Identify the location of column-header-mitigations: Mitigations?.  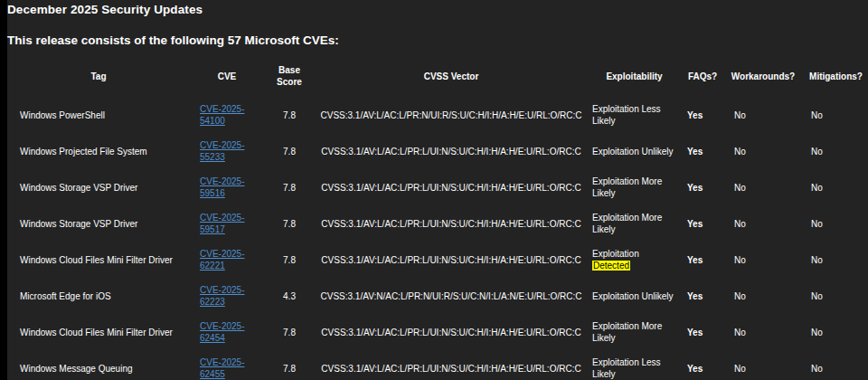
(835, 76).